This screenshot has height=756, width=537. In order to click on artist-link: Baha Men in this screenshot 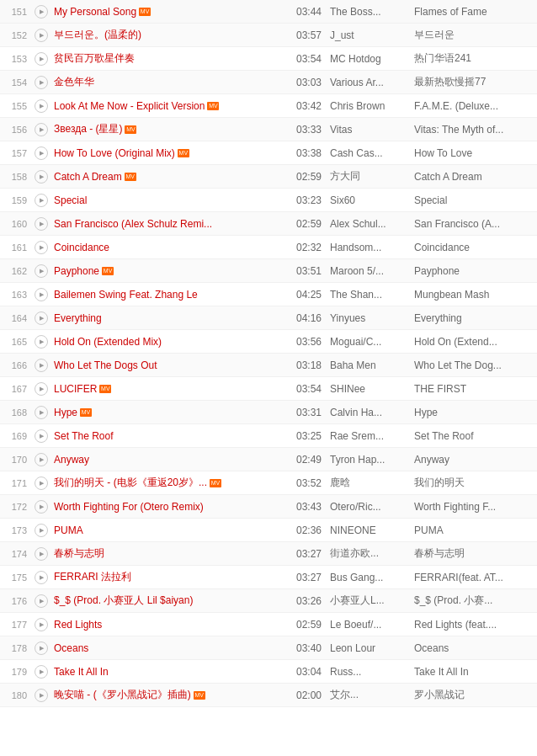, I will do `click(354, 365)`.